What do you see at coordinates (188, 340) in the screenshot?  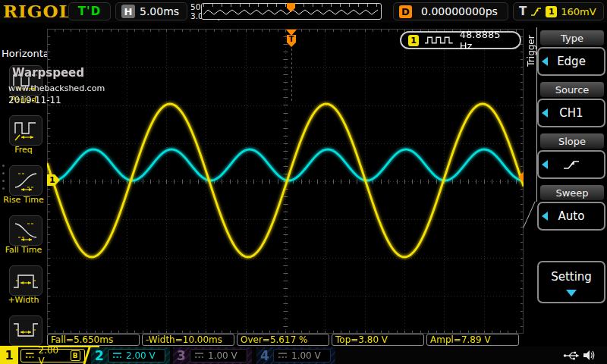 I see `measurement-neg-width: -Width=10.00ms` at bounding box center [188, 340].